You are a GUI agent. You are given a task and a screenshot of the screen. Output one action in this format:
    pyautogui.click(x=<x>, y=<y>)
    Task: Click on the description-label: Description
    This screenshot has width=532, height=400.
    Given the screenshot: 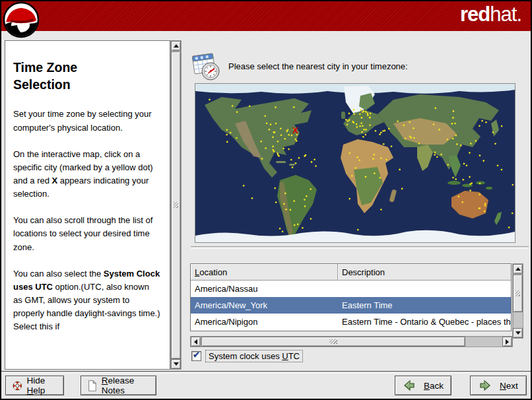 What is the action you would take?
    pyautogui.click(x=363, y=272)
    